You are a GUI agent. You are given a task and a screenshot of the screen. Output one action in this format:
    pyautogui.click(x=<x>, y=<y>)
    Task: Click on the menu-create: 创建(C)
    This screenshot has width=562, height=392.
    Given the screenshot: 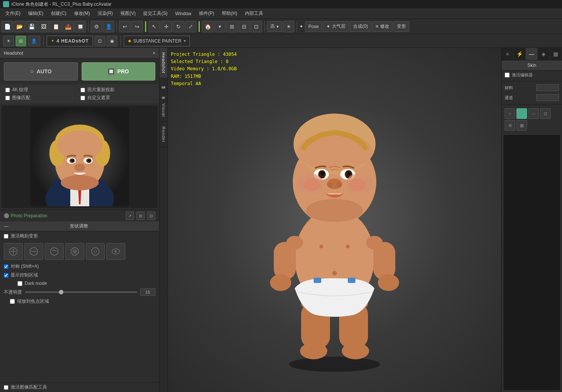 What is the action you would take?
    pyautogui.click(x=58, y=14)
    